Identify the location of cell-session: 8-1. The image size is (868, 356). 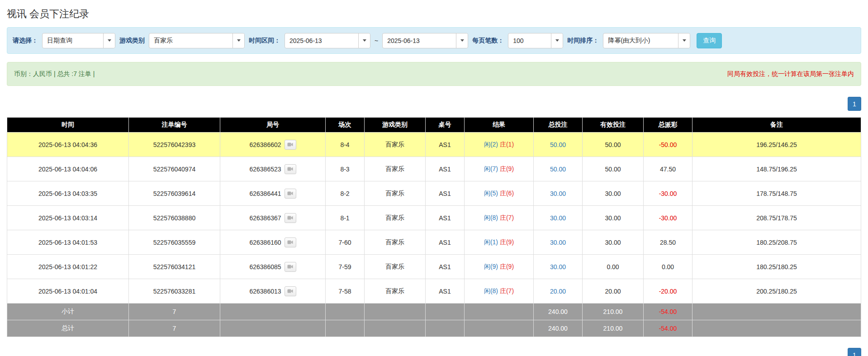
(345, 218).